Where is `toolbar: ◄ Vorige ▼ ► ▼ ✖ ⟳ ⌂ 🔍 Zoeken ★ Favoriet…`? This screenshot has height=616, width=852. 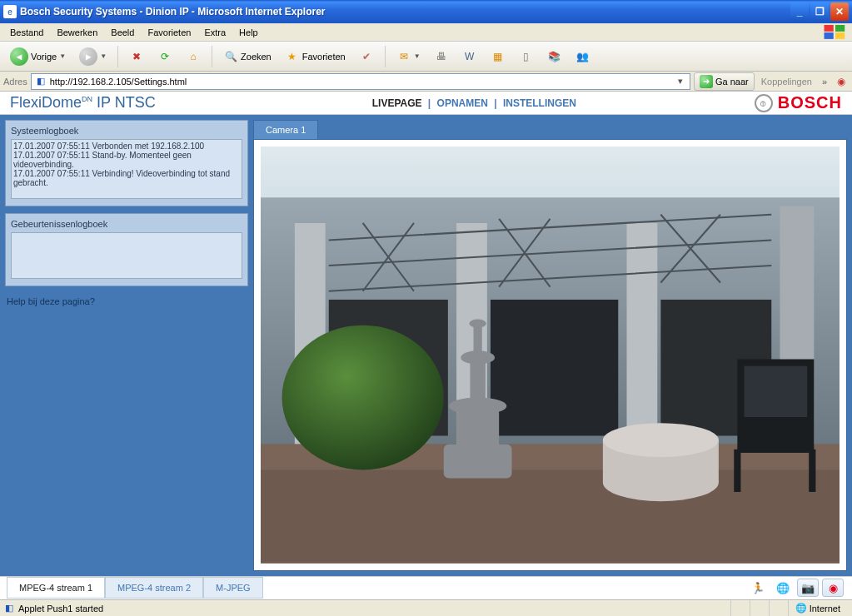 toolbar: ◄ Vorige ▼ ► ▼ ✖ ⟳ ⌂ 🔍 Zoeken ★ Favoriet… is located at coordinates (426, 57).